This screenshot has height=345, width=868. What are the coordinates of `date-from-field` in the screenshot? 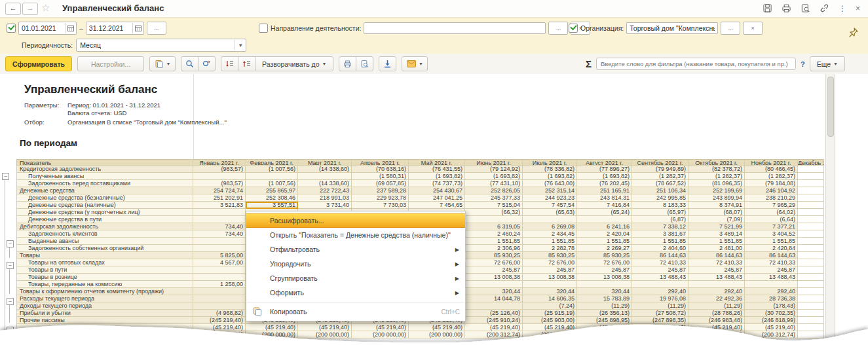 It's located at (47, 28).